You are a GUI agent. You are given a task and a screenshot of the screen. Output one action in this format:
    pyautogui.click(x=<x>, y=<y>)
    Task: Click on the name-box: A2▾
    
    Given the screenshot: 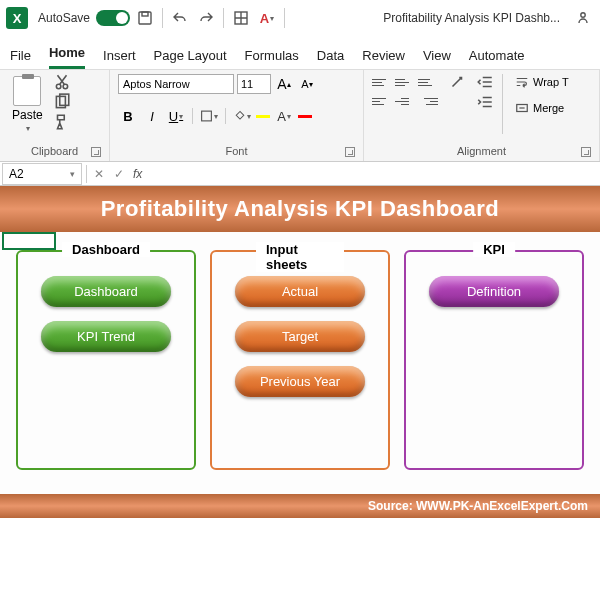 What is the action you would take?
    pyautogui.click(x=42, y=174)
    